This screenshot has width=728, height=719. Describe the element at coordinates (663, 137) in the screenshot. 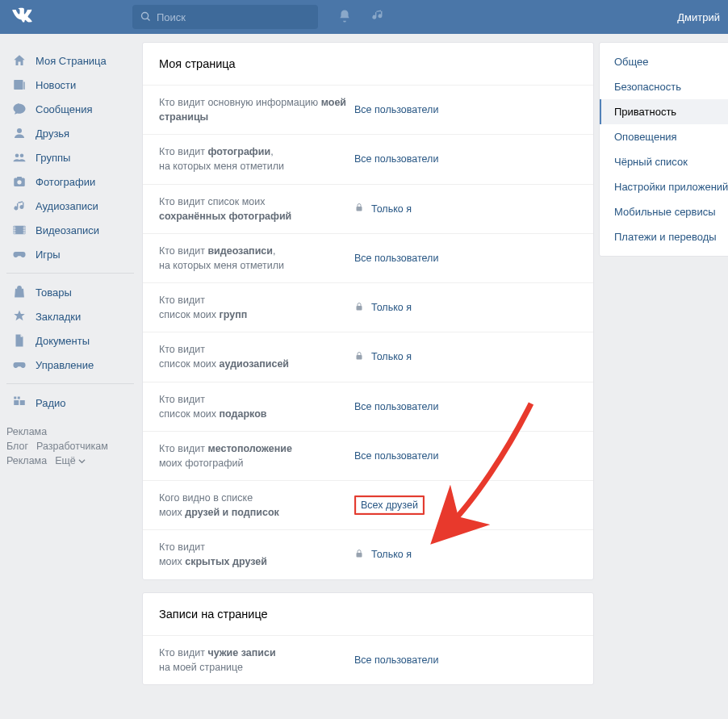

I see `settings-nav-item: Оповещения` at that location.